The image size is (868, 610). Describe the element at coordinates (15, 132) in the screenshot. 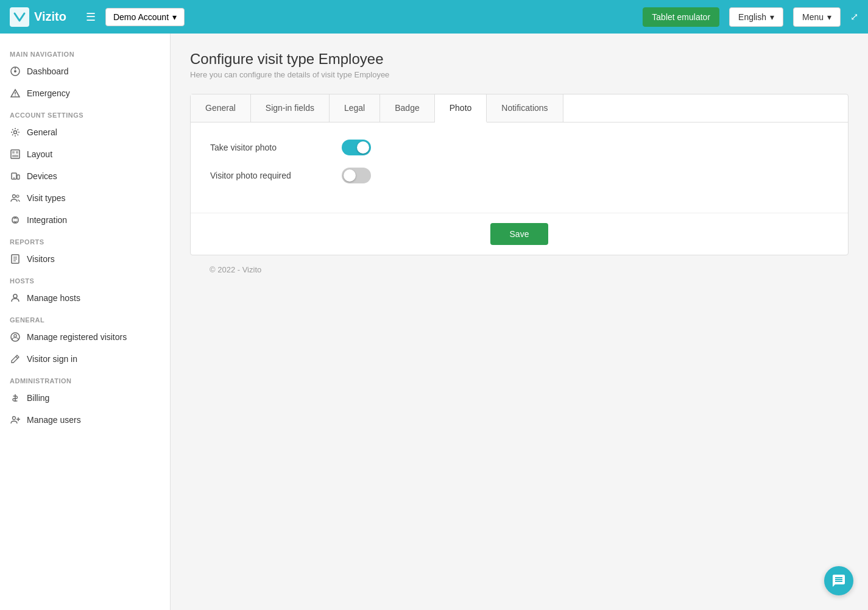

I see `gear-icon` at that location.